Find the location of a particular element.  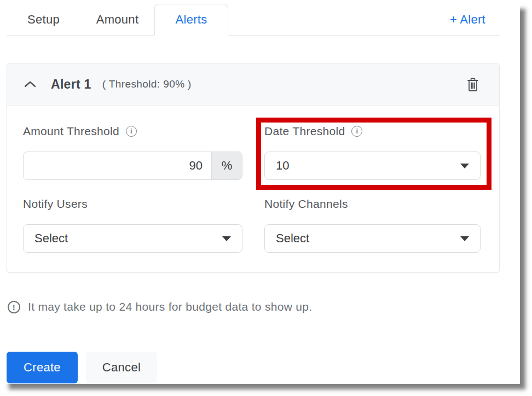

notify-channels-select: Select is located at coordinates (372, 238).